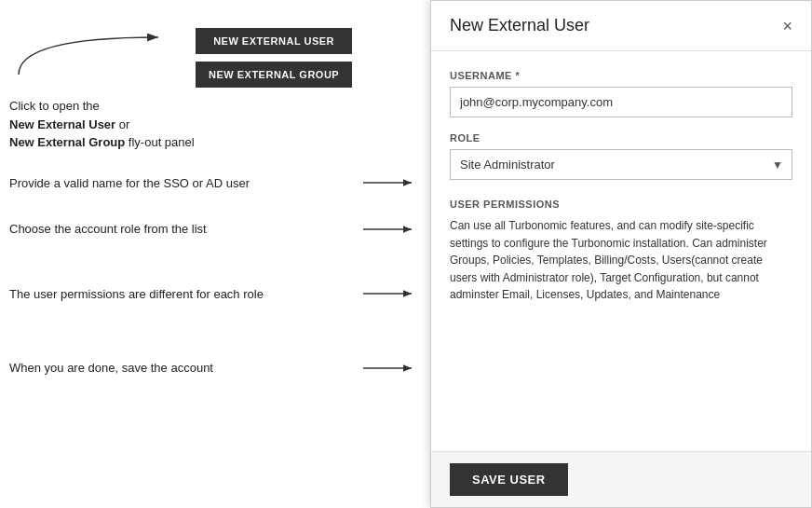 The height and width of the screenshot is (508, 812). I want to click on role-field-group: ROLE Site Administrator Administrator Ob…, so click(621, 157).